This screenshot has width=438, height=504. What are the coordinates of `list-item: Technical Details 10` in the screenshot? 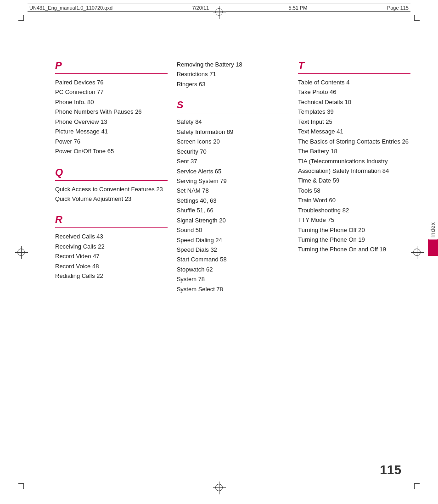 It's located at (354, 102).